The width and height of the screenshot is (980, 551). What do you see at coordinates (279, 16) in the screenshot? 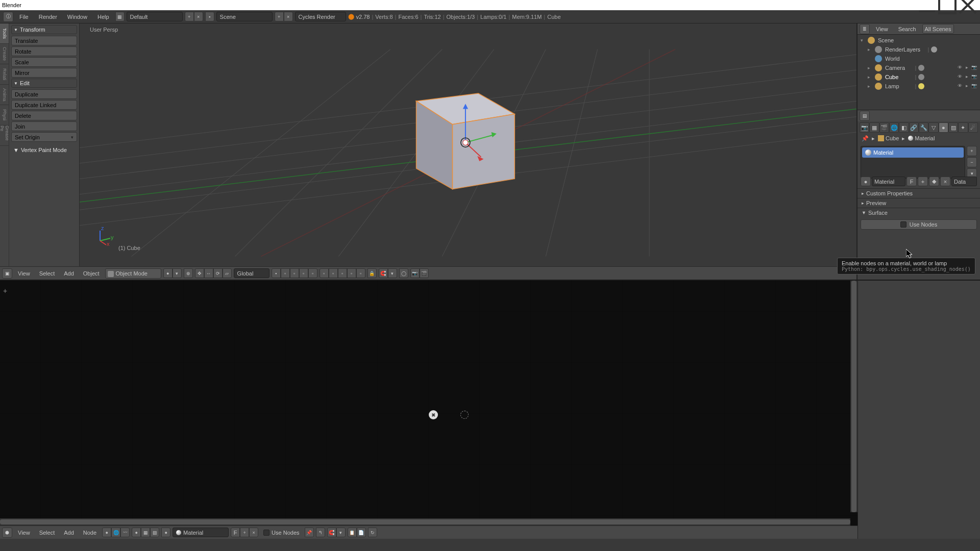
I see `add-scene-button: +` at bounding box center [279, 16].